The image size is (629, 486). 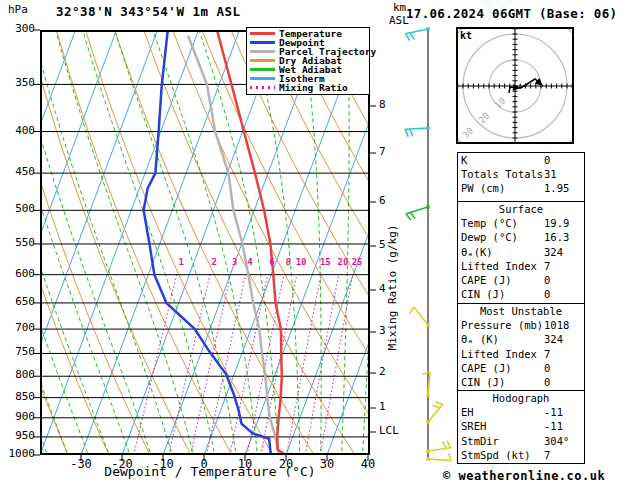 What do you see at coordinates (20, 131) in the screenshot?
I see `pressure-tick-label: 400` at bounding box center [20, 131].